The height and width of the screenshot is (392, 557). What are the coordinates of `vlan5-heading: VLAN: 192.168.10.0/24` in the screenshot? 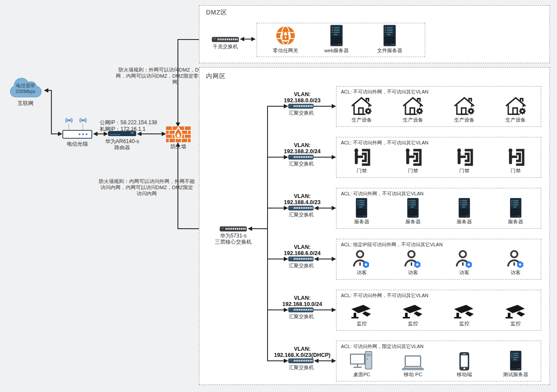 It's located at (302, 301).